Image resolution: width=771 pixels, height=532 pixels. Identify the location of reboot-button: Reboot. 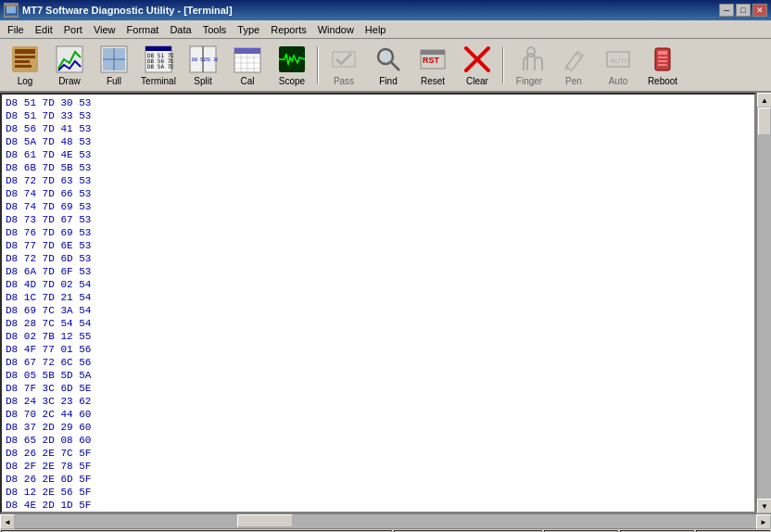
(663, 65).